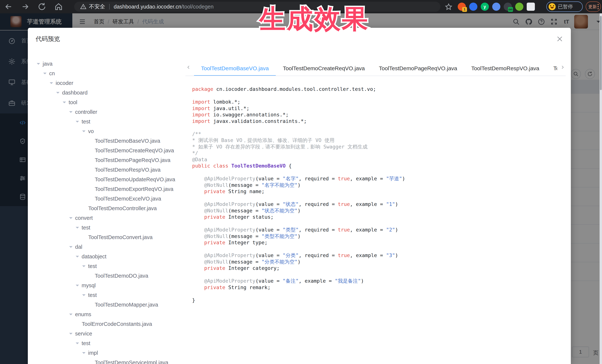 The height and width of the screenshot is (364, 602). What do you see at coordinates (601, 53) in the screenshot?
I see `scrollbar-thumb` at bounding box center [601, 53].